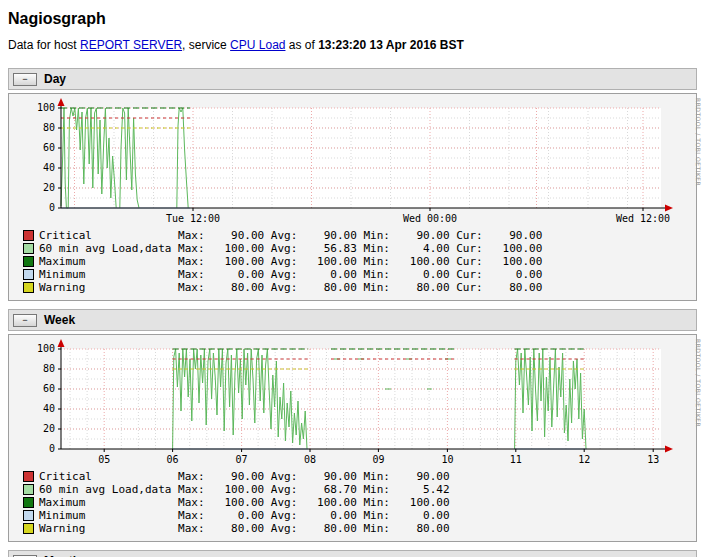  Describe the element at coordinates (643, 218) in the screenshot. I see `svg-text: Wed 12:00` at that location.